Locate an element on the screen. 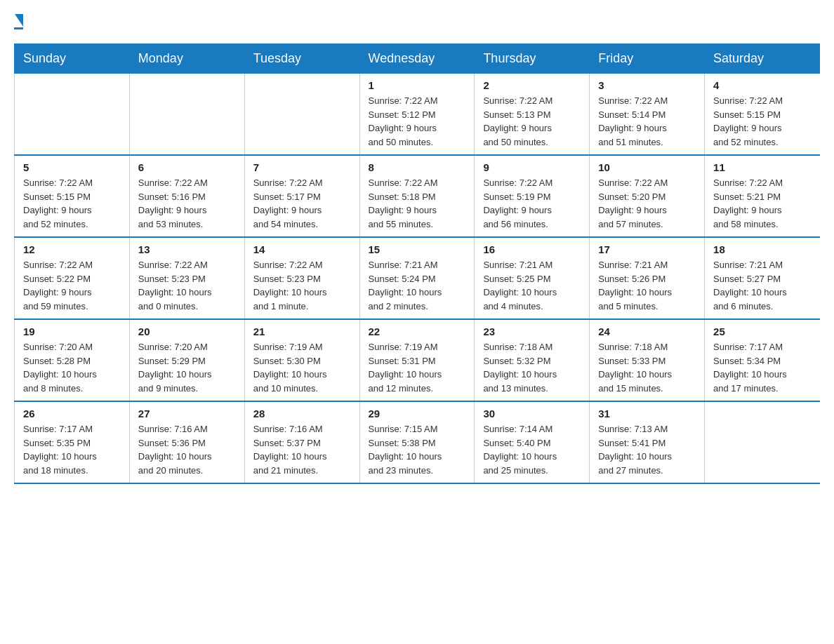 This screenshot has height=644, width=834. day-info: Sunrise: 7:21 AM Sunset: 5:24 PM Dayligh… is located at coordinates (417, 286).